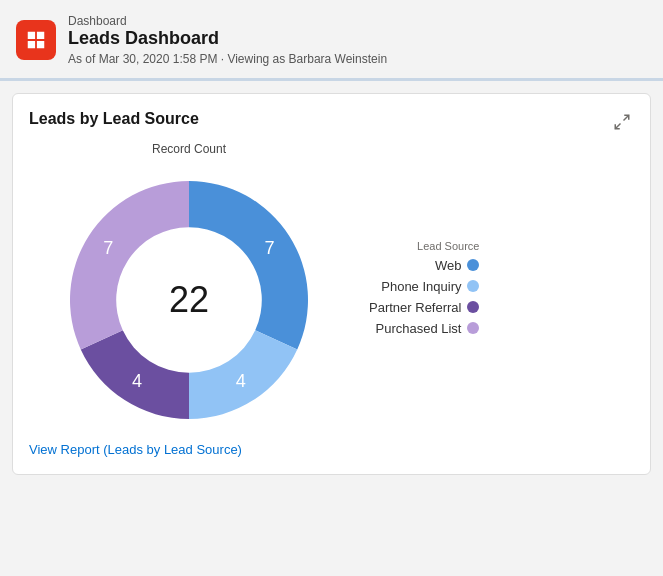 This screenshot has height=576, width=663. Describe the element at coordinates (424, 291) in the screenshot. I see `legend-section: Lead Source WebPhone InquiryPartner Refe…` at that location.